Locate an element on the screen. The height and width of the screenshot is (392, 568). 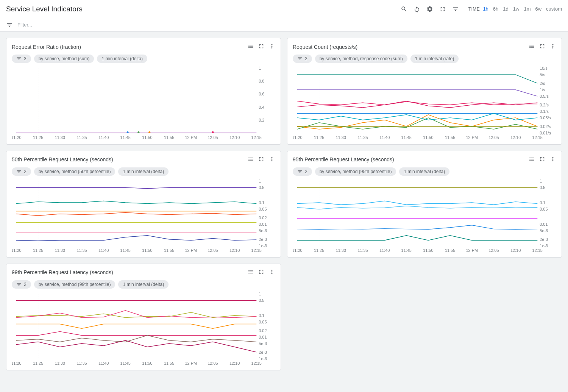
chip: by service, method (99th percentile) is located at coordinates (75, 284).